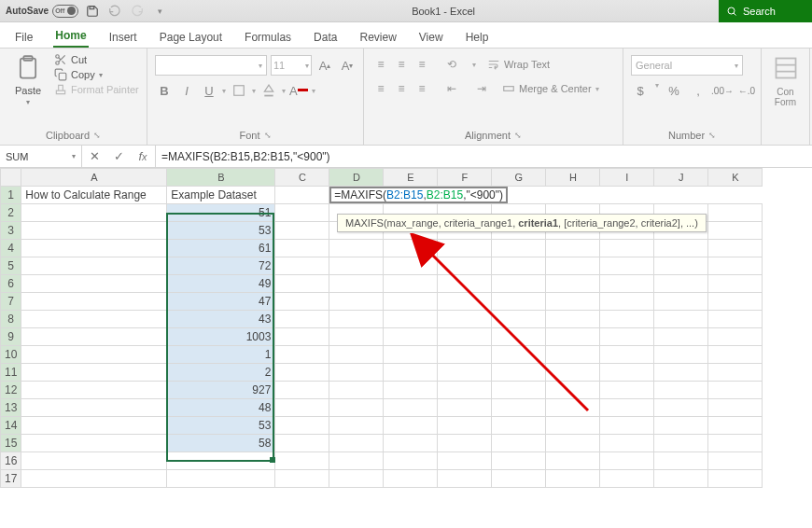  Describe the element at coordinates (221, 425) in the screenshot. I see `cell-B14: 53` at that location.